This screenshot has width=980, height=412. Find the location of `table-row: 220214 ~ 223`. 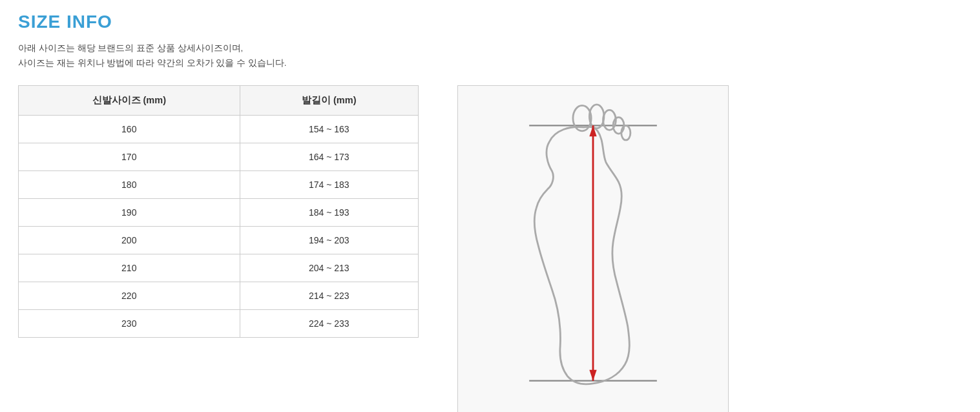

table-row: 220214 ~ 223 is located at coordinates (218, 296).